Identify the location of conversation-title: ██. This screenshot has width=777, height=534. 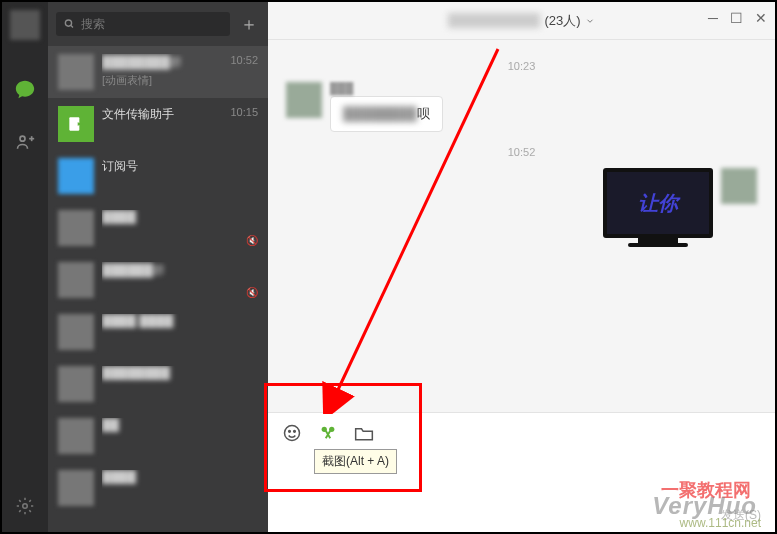
(180, 425).